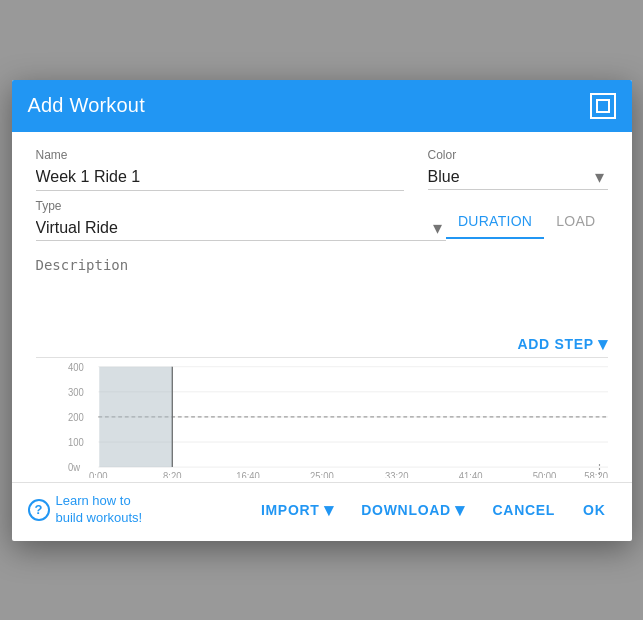 The image size is (643, 620). I want to click on duration-tab: Duration, so click(495, 224).